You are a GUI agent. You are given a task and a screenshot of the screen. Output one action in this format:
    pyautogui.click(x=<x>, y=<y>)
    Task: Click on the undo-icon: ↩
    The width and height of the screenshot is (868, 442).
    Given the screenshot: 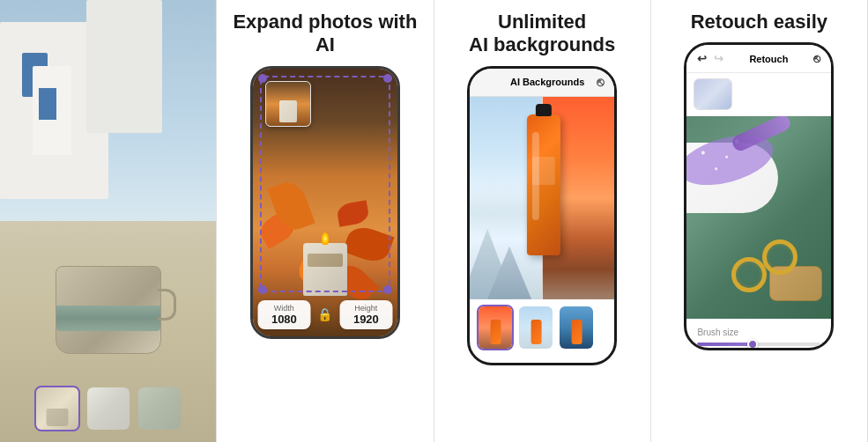 What is the action you would take?
    pyautogui.click(x=701, y=58)
    